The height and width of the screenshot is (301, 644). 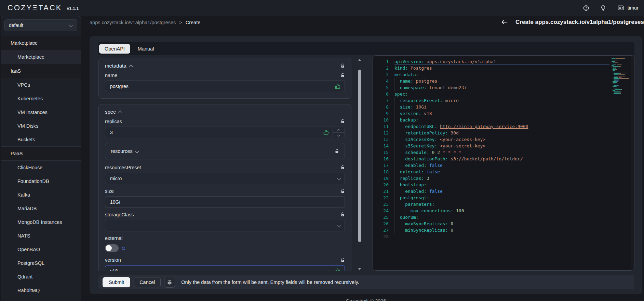 I want to click on sidebar-item-mongodb-instances: MongoDB Instances, so click(x=41, y=222).